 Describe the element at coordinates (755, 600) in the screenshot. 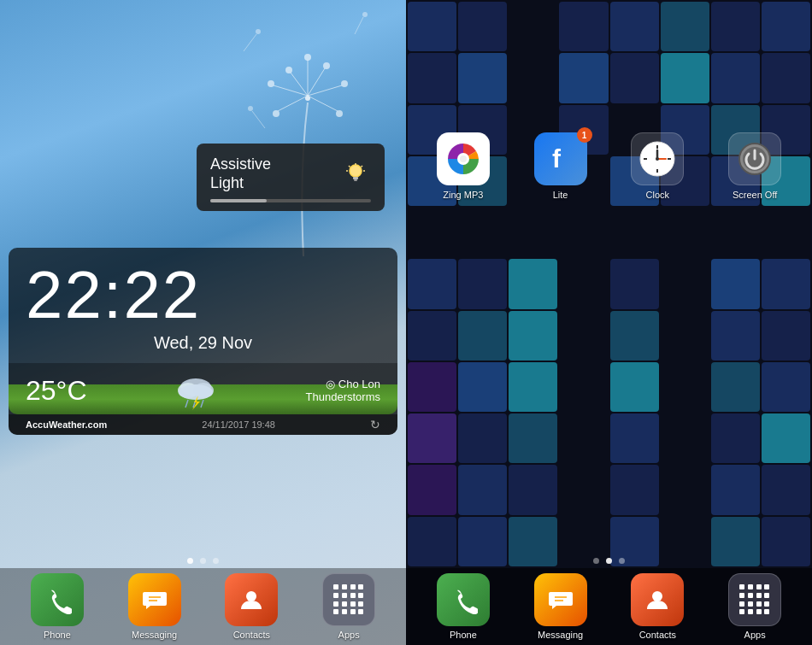

I see `apps-grid-dots-right` at that location.